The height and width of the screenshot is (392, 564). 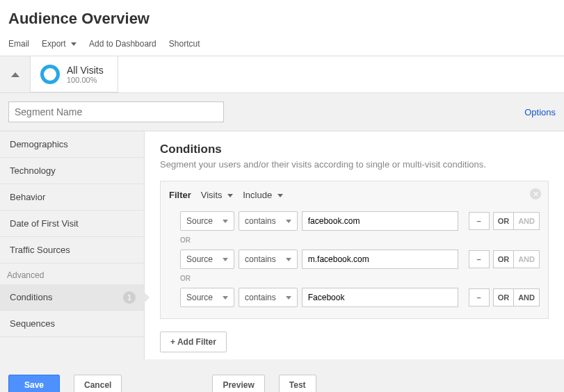 I want to click on sidebar-item-sequences: Sequences, so click(x=72, y=324).